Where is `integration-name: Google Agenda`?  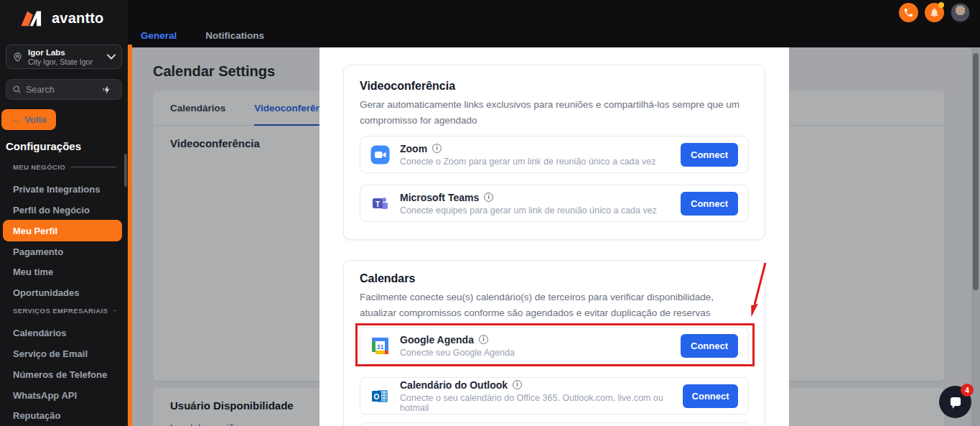
integration-name: Google Agenda is located at coordinates (437, 340).